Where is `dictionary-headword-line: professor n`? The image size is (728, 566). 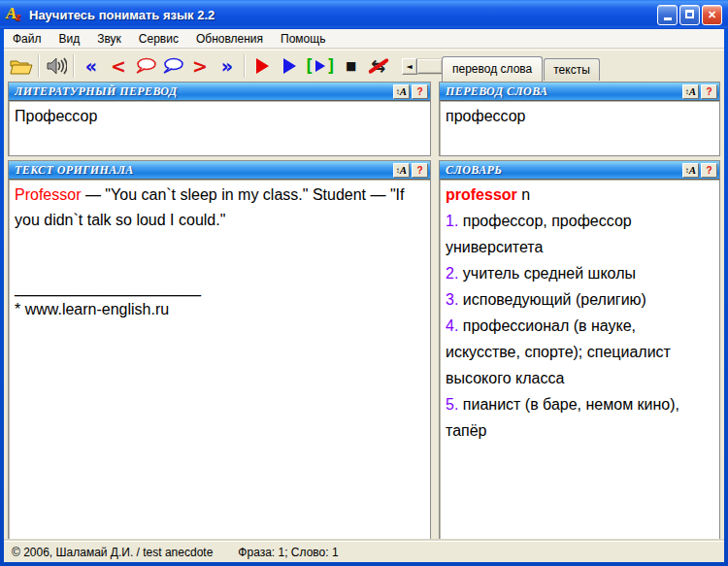
dictionary-headword-line: professor n is located at coordinates (579, 194).